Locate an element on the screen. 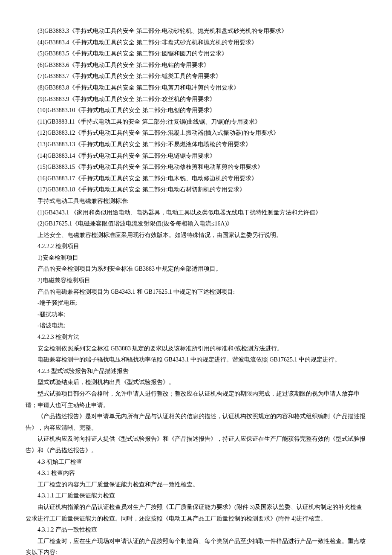 This screenshot has width=392, height=555. paragraph-line: 工厂检查时，应在生产现场对申请认证的产品按照每个制造商、每个类别产品至少抽取一件… is located at coordinates (196, 546).